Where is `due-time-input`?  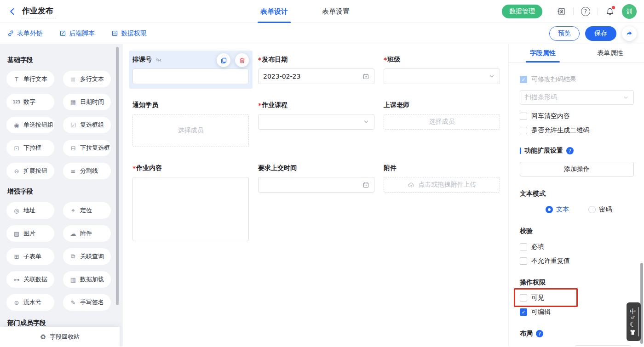 due-time-input is located at coordinates (316, 185).